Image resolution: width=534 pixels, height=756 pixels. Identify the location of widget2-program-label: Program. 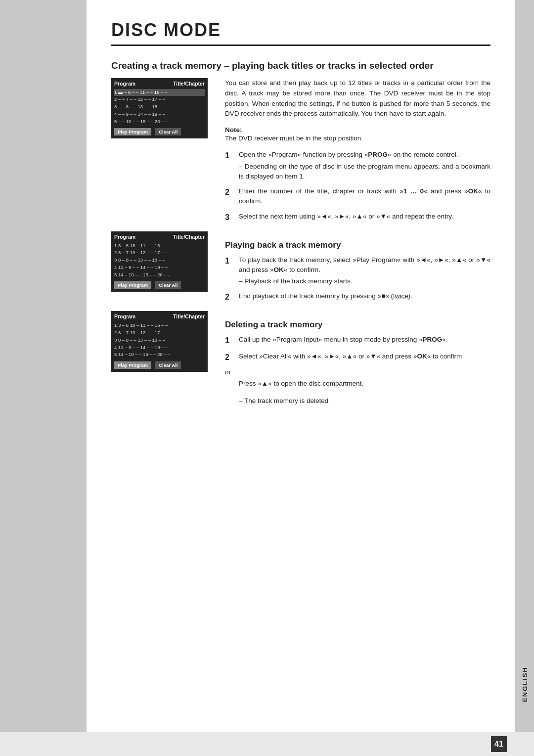
(125, 237).